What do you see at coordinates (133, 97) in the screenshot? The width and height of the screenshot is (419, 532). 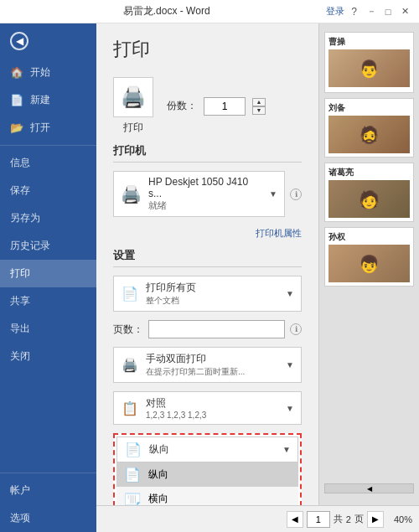 I see `print-icon-box: 🖨️` at bounding box center [133, 97].